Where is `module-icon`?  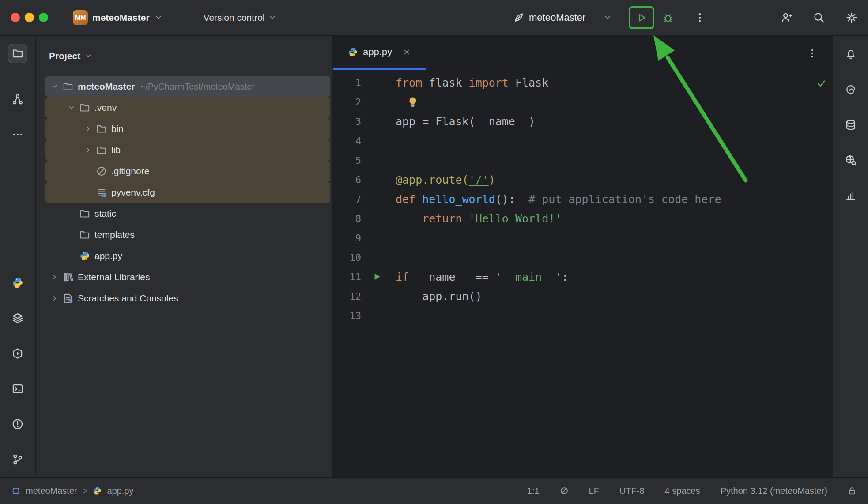
module-icon is located at coordinates (16, 491).